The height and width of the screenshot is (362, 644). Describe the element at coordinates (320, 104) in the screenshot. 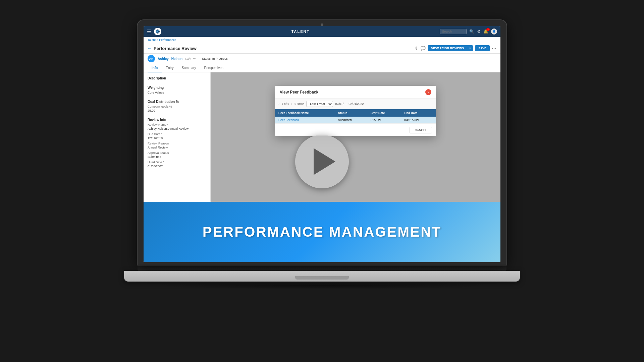

I see `date-filter-select: Last 1 Year` at that location.